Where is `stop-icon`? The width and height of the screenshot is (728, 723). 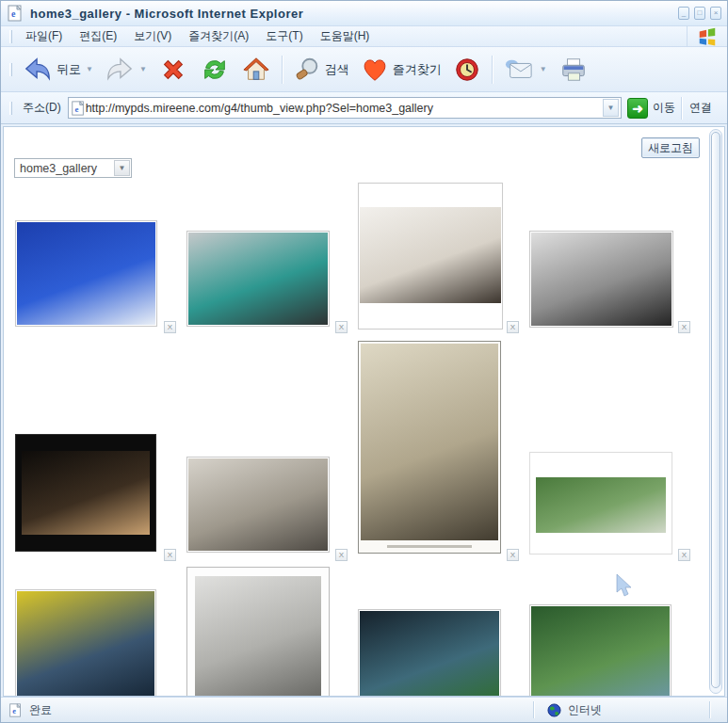 stop-icon is located at coordinates (173, 70).